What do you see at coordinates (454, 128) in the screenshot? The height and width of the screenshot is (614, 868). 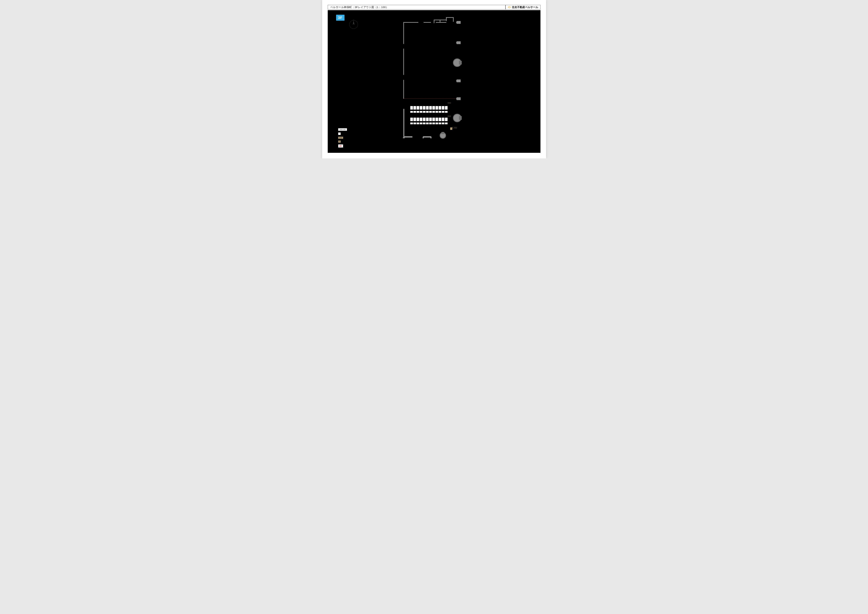 I see `dim-label-3: 2,200` at bounding box center [454, 128].